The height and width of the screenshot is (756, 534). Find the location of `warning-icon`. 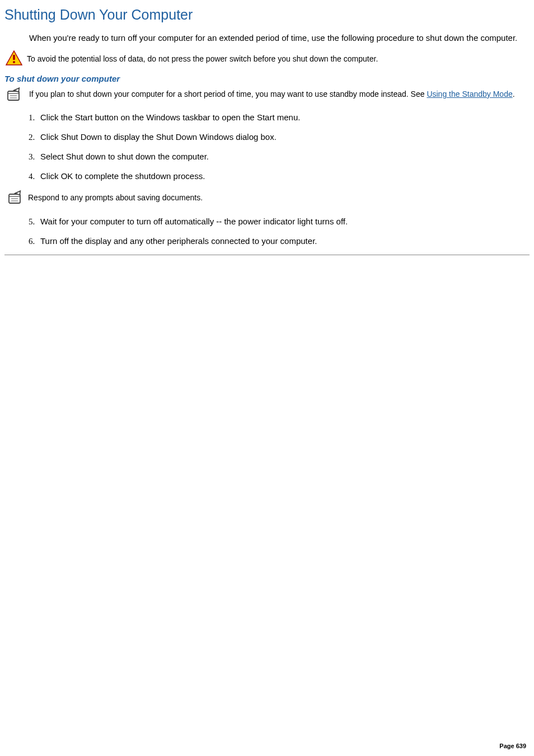

warning-icon is located at coordinates (16, 58).